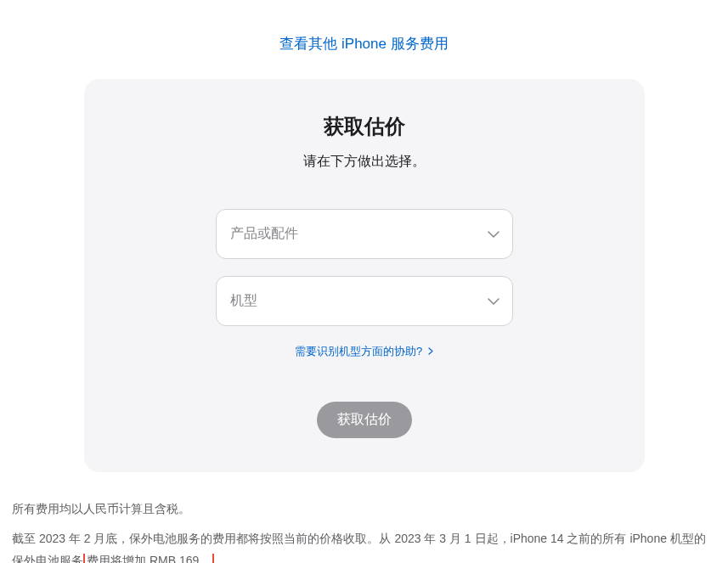 This screenshot has width=728, height=563. I want to click on footnote-price-increase: 截至 2023 年 2 月底，保外电池服务的费用都将按照当前的价格收取。从 20…, so click(364, 545).